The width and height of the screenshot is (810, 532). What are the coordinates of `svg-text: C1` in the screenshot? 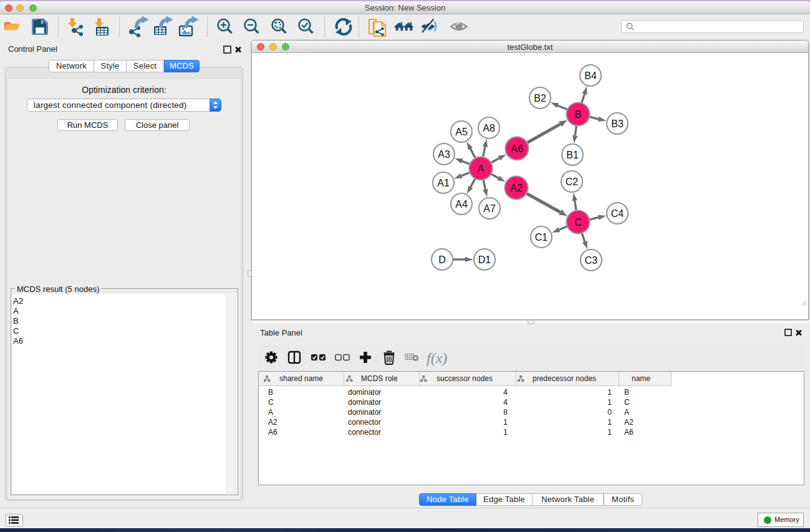 It's located at (541, 237).